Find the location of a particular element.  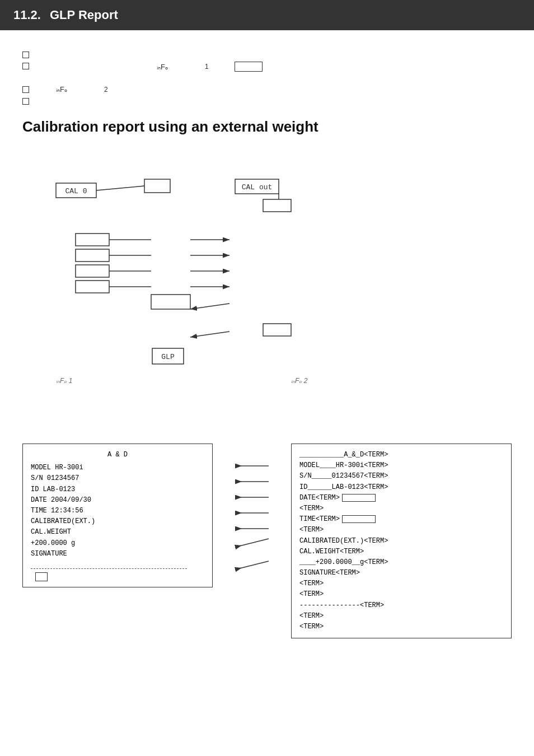

report-sig-line is located at coordinates (118, 569).